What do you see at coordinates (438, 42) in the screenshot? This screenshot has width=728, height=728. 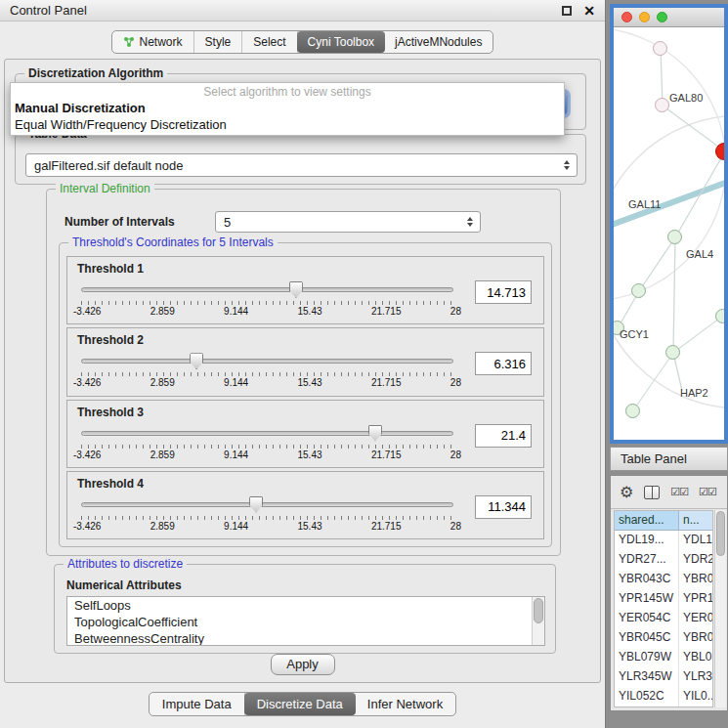 I see `tab-label: jActiveMNodules` at bounding box center [438, 42].